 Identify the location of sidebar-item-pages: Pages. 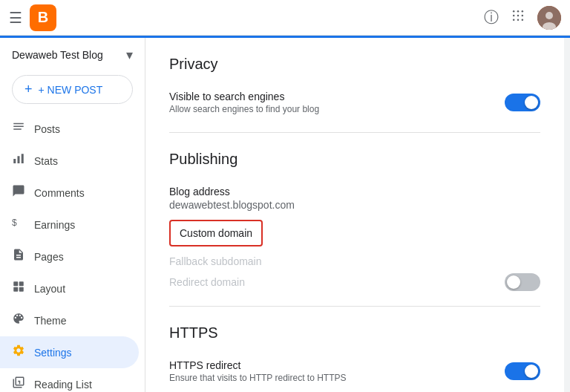
(70, 257).